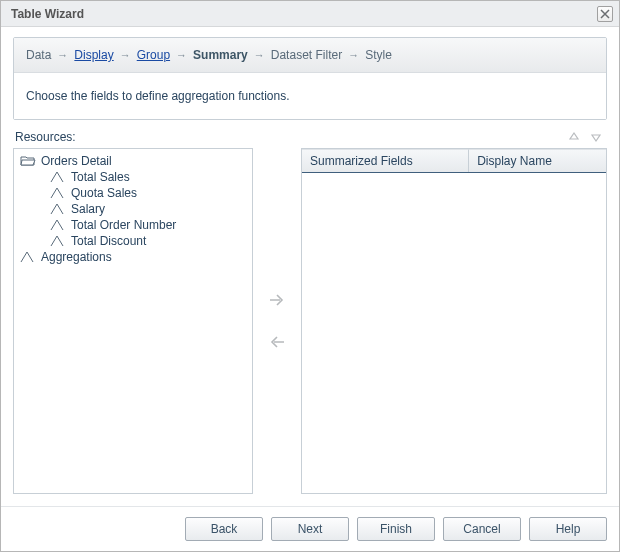  What do you see at coordinates (310, 14) in the screenshot?
I see `titlebar: Table Wizard` at bounding box center [310, 14].